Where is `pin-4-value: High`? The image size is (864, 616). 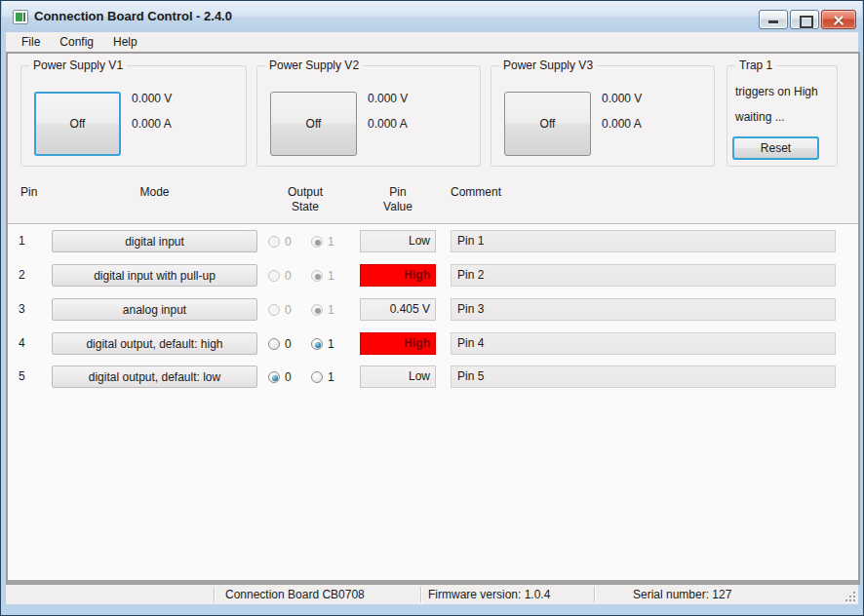 pin-4-value: High is located at coordinates (398, 343).